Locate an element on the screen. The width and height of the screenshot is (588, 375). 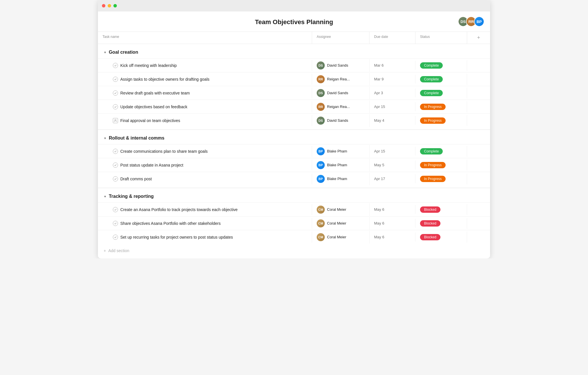
section-title-rollout: Rollout & internal comms is located at coordinates (137, 138).